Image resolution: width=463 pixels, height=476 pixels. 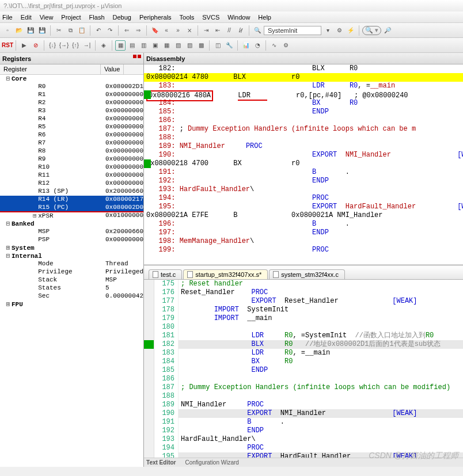 I want to click on register-MSP: MSP0x20000660, so click(x=71, y=232).